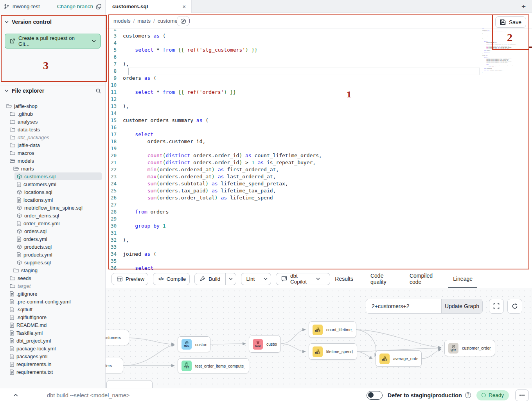  I want to click on file-explorer-header: File explorer, so click(53, 91).